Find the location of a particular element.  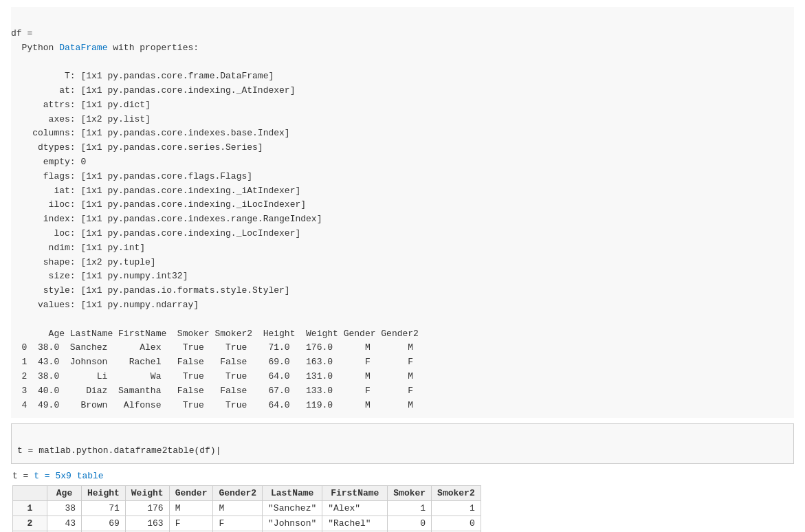

cell-smoker2: 1 is located at coordinates (456, 508).